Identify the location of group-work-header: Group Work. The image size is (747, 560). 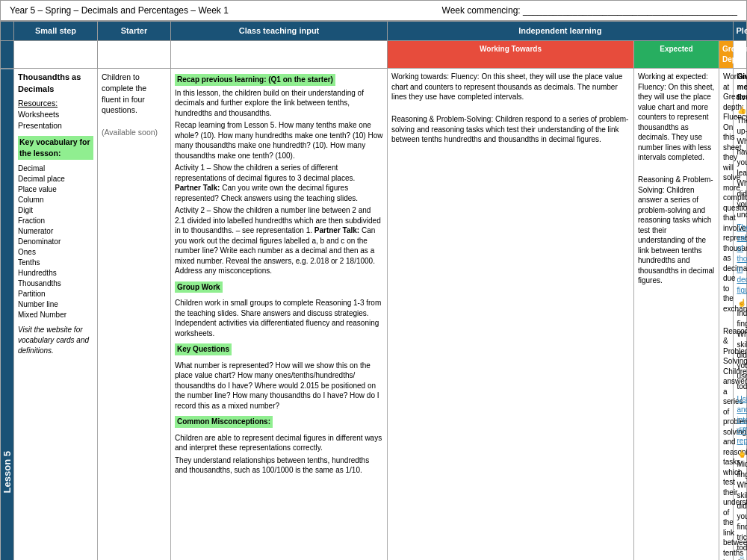
(199, 287).